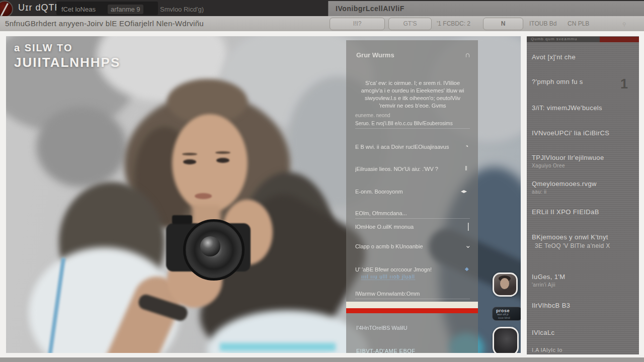 The width and height of the screenshot is (644, 362). Describe the element at coordinates (322, 8) in the screenshot. I see `browser-titlebar: Uɪr dQTR fCet loNeas arfanme 9 Smvloo Ri…` at that location.